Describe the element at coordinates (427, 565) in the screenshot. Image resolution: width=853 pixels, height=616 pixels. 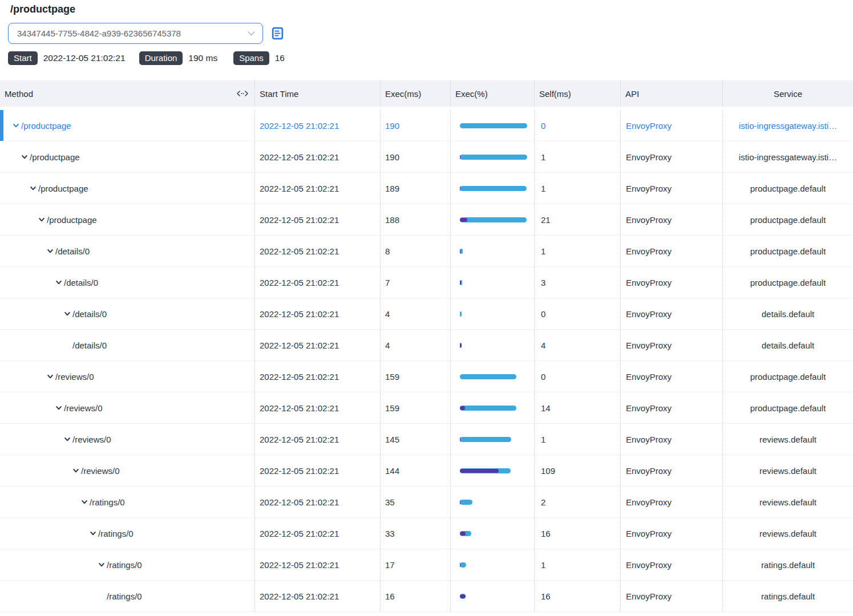
I see `trace-span-row: /ratings/0 2022-12-05 21:02:21 17 1 Envo…` at that location.